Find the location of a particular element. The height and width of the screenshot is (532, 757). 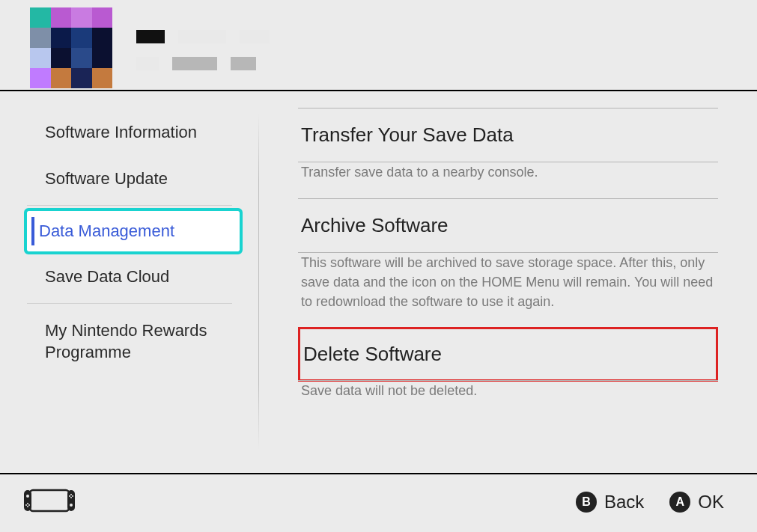

panel-delete-desc: Save data will not be deleted. is located at coordinates (508, 399).